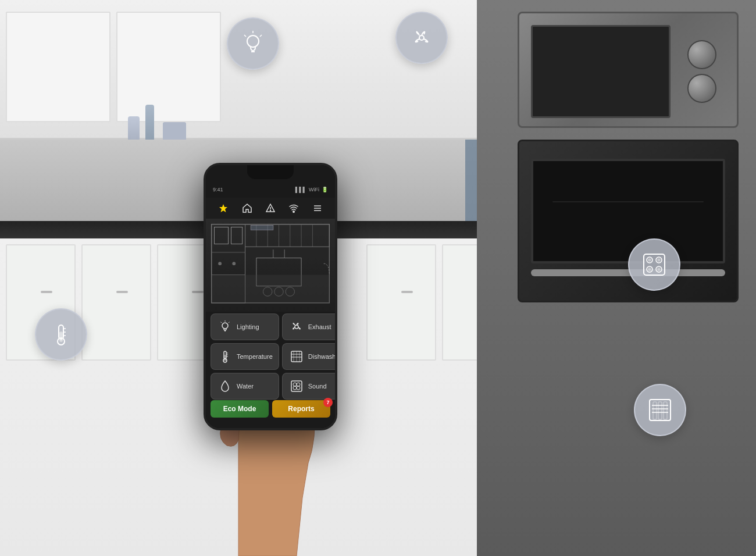 This screenshot has width=756, height=556. Describe the element at coordinates (253, 44) in the screenshot. I see `floating-bulb-icon` at that location.